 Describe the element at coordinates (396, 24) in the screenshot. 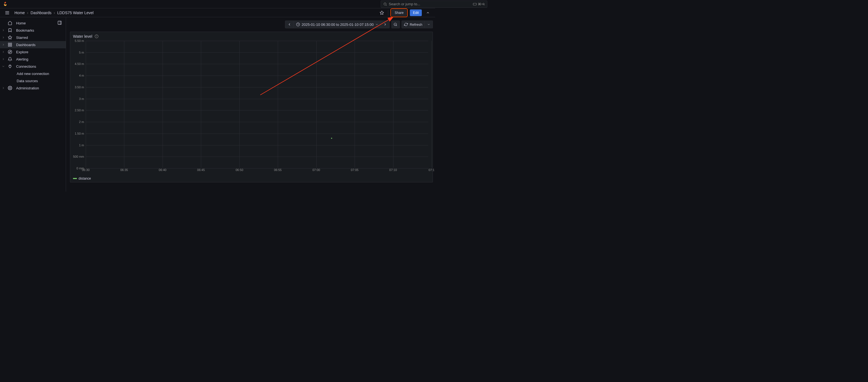

I see `zoom-out-icon` at that location.